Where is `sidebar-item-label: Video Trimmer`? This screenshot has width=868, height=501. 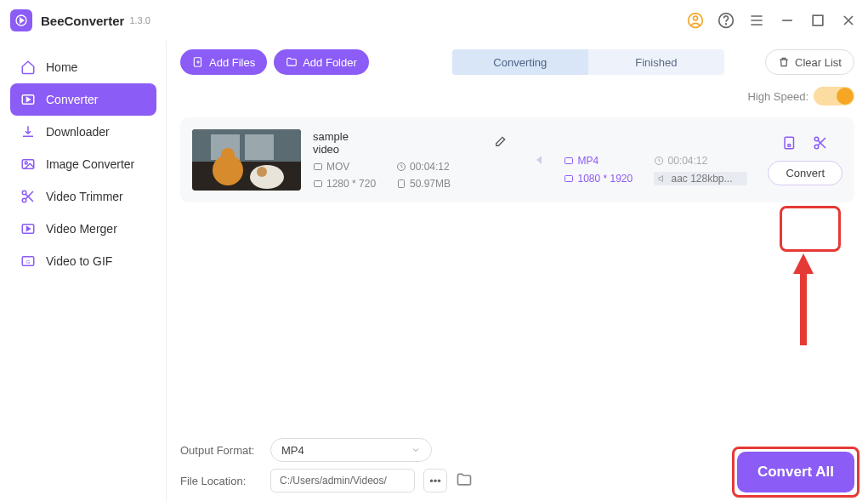 sidebar-item-label: Video Trimmer is located at coordinates (85, 196).